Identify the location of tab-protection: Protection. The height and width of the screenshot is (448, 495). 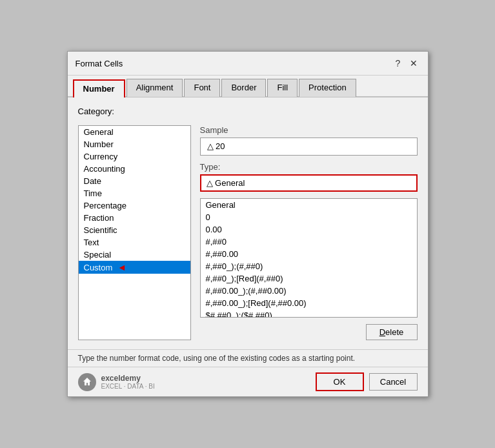
(328, 88).